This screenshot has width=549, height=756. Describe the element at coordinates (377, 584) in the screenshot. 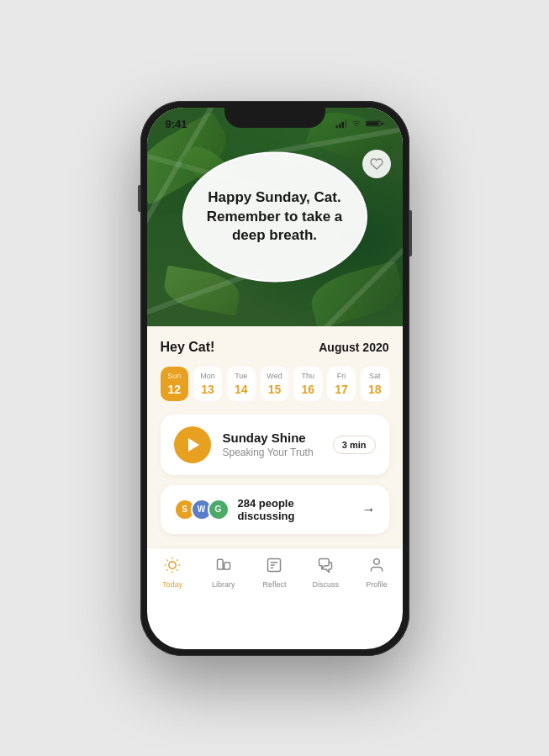

I see `nav-label-profile: Profile` at that location.